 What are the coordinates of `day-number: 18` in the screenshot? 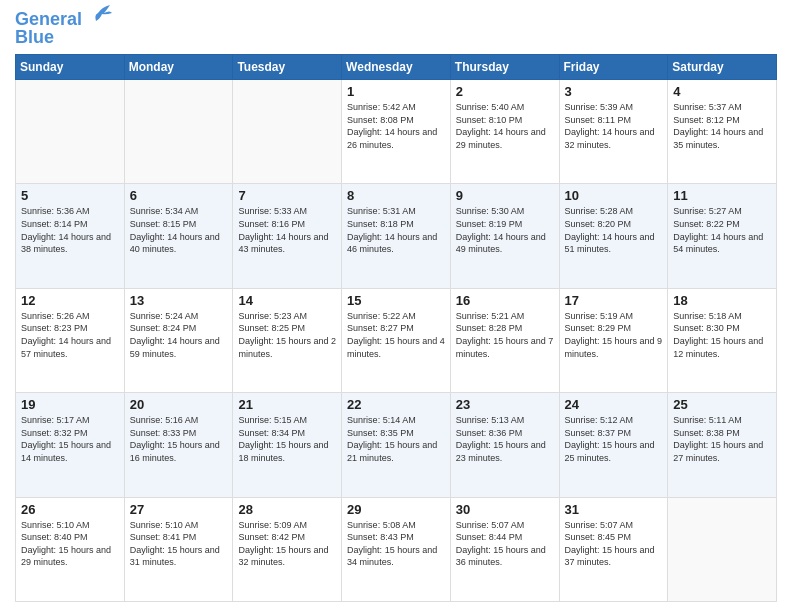 It's located at (722, 300).